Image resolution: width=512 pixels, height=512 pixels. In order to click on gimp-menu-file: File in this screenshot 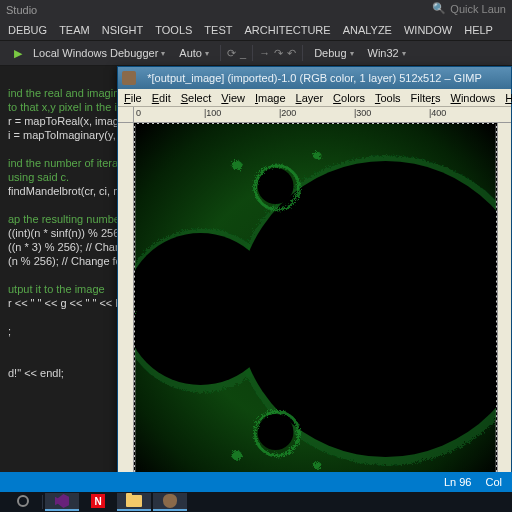, I will do `click(133, 98)`.